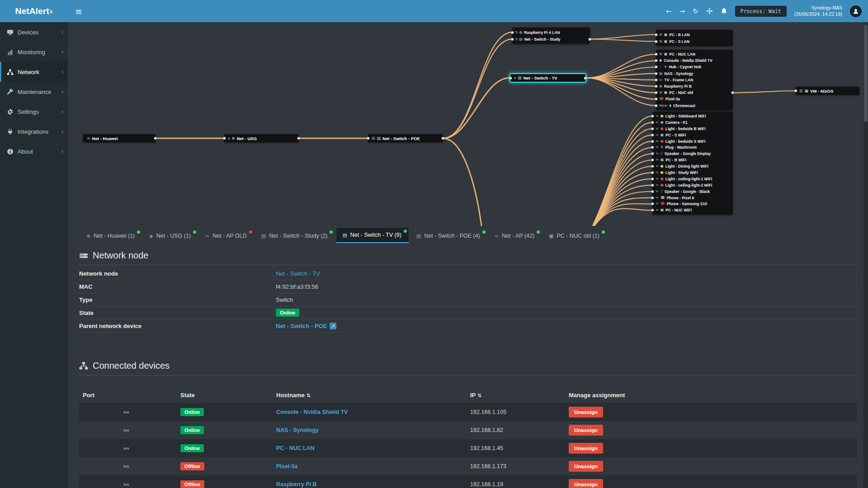 This screenshot has width=868, height=488. Describe the element at coordinates (468, 430) in the screenshot. I see `table-row: N/AOnlineNAS - Synology192.168.1.82Unass…` at that location.